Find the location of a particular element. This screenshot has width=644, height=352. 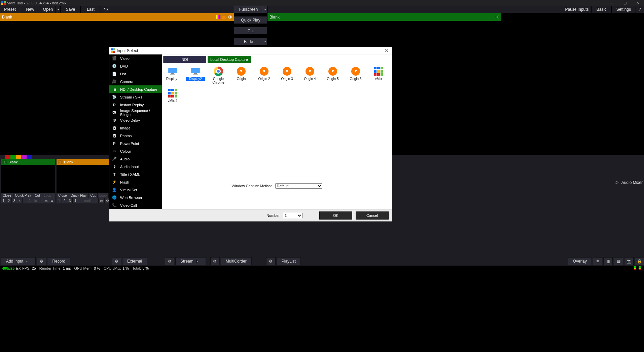

category-audio: 🎤Audio is located at coordinates (136, 159).